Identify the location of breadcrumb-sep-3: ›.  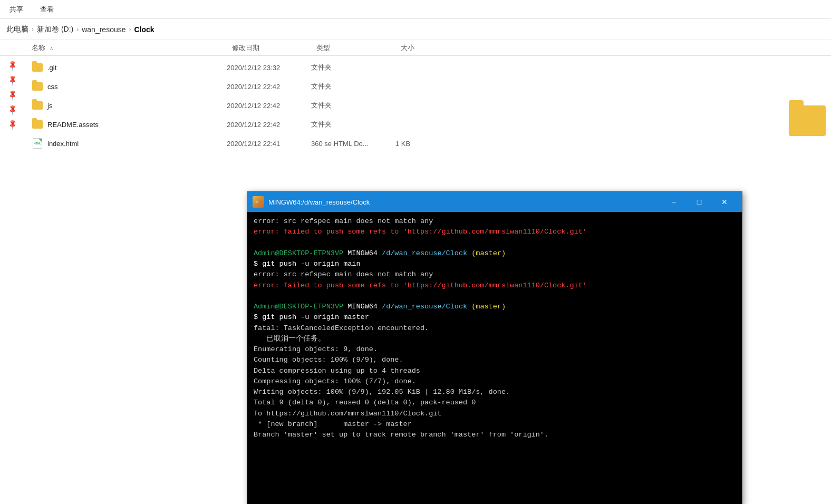
(130, 30).